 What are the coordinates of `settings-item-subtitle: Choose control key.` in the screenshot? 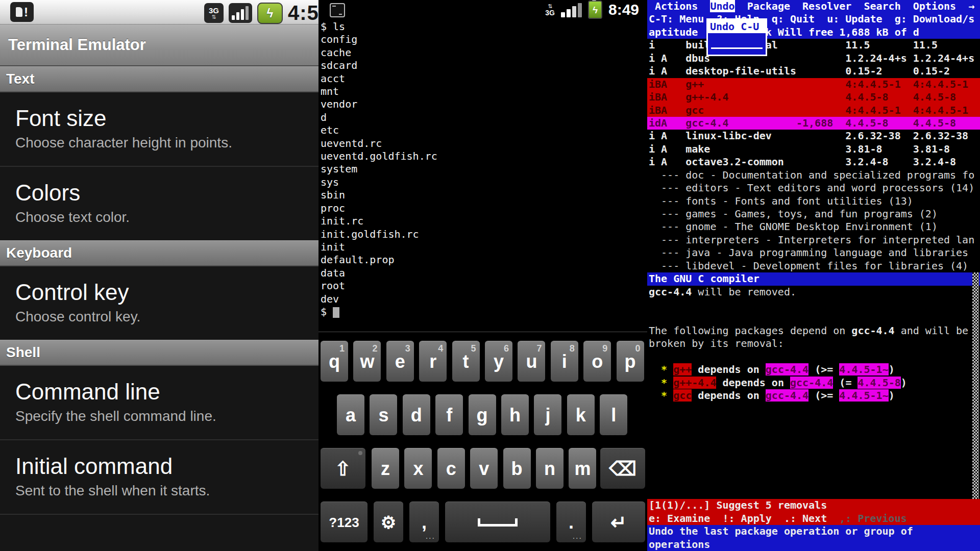 It's located at (167, 317).